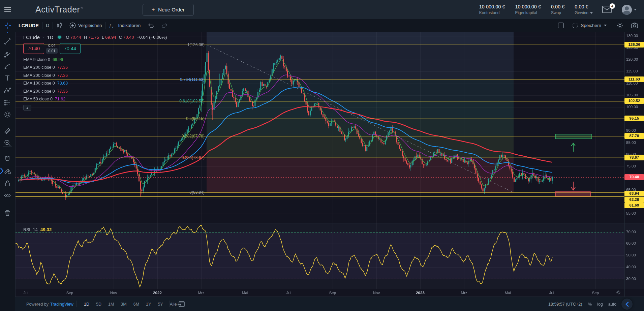 This screenshot has width=644, height=311. I want to click on toolbar-separator, so click(7, 118).